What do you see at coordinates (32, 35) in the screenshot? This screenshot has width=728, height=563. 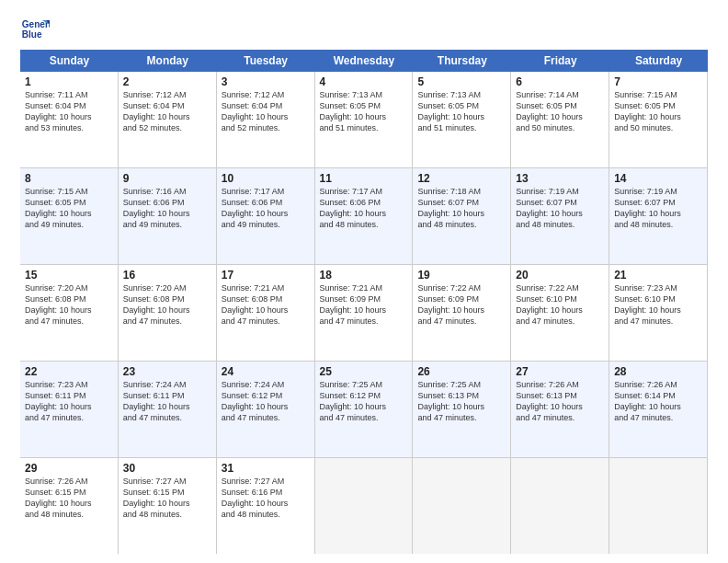 I see `svg-text: Blue` at bounding box center [32, 35].